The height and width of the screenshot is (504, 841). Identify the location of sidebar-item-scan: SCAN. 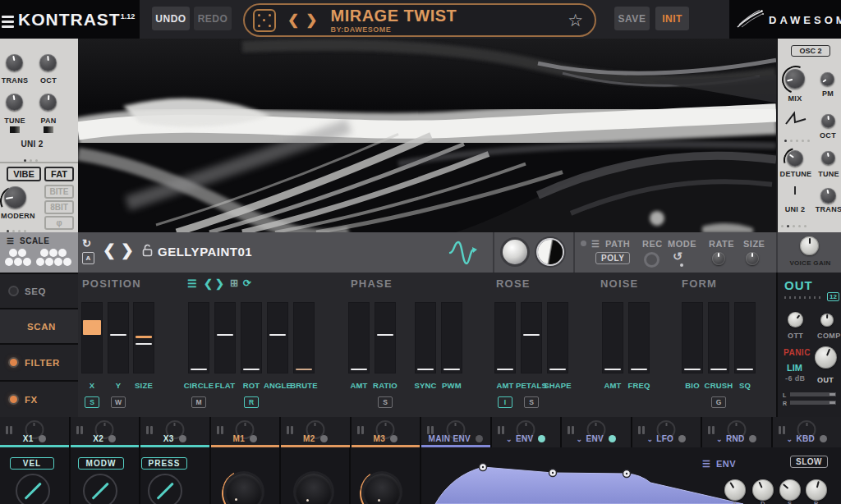
(39, 327).